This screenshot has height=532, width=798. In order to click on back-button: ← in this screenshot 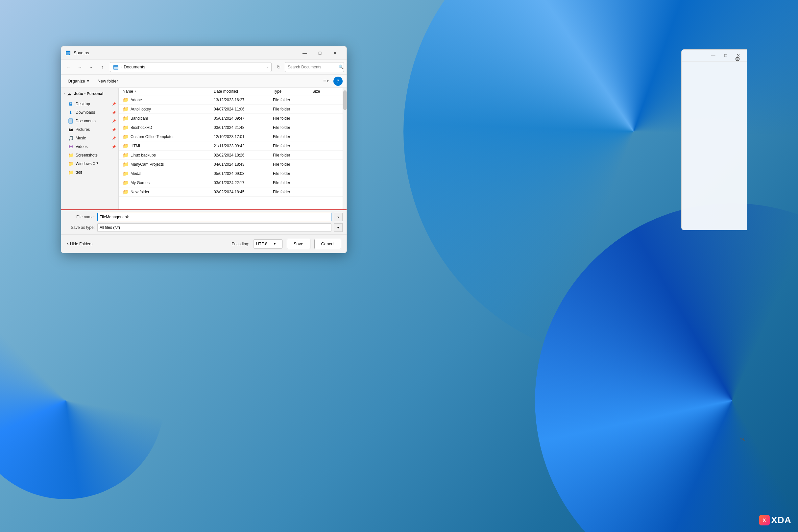, I will do `click(69, 67)`.